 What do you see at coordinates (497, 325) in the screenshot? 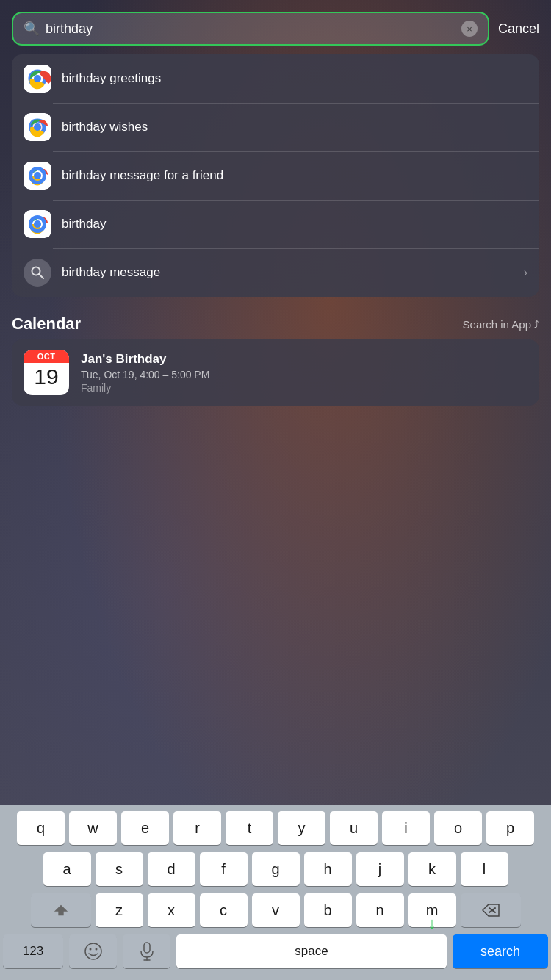
I see `search-in-app-label: Search in App` at bounding box center [497, 325].